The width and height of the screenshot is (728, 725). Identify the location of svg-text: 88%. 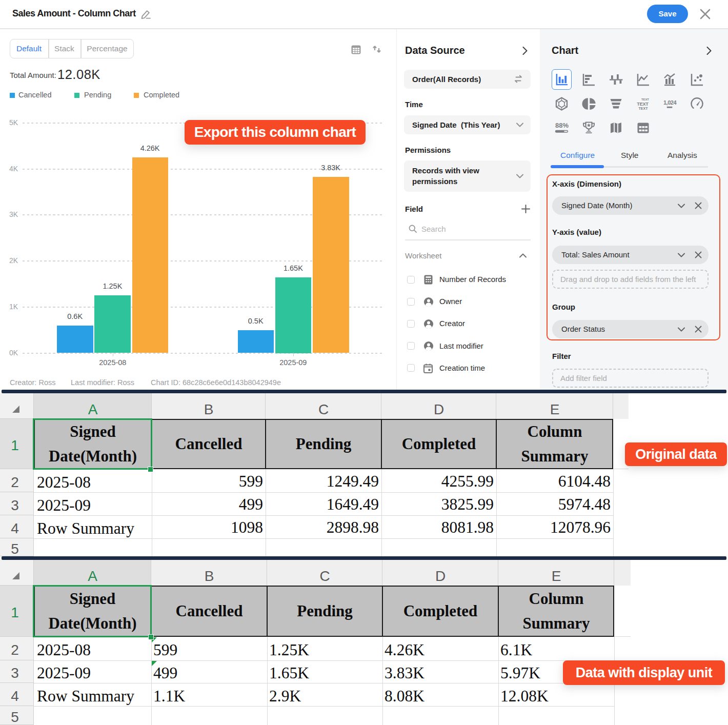
(562, 125).